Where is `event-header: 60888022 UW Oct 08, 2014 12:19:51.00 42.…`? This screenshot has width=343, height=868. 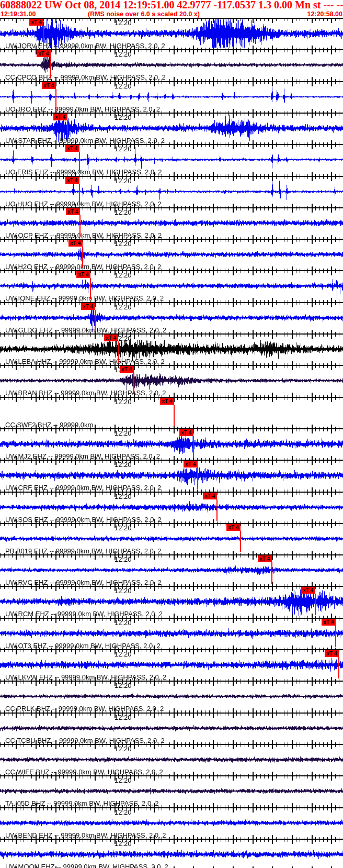 event-header: 60888022 UW Oct 08, 2014 12:19:51.00 42.… is located at coordinates (172, 5).